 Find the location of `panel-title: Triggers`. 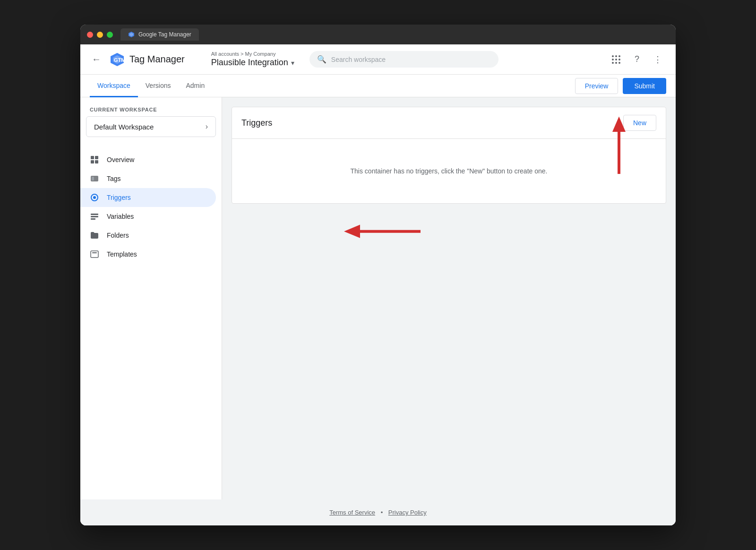

panel-title: Triggers is located at coordinates (257, 123).